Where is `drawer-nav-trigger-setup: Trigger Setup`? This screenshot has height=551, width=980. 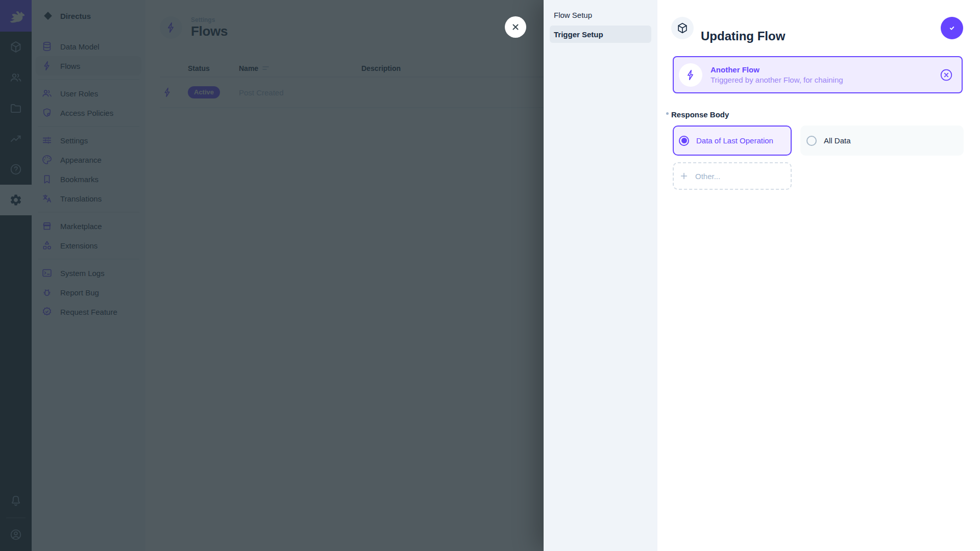 drawer-nav-trigger-setup: Trigger Setup is located at coordinates (600, 34).